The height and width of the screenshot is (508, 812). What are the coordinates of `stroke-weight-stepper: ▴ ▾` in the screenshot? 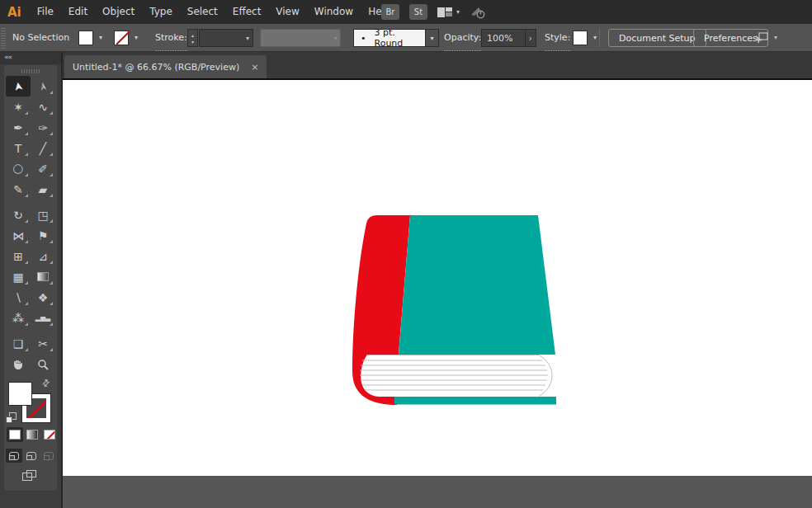 It's located at (193, 38).